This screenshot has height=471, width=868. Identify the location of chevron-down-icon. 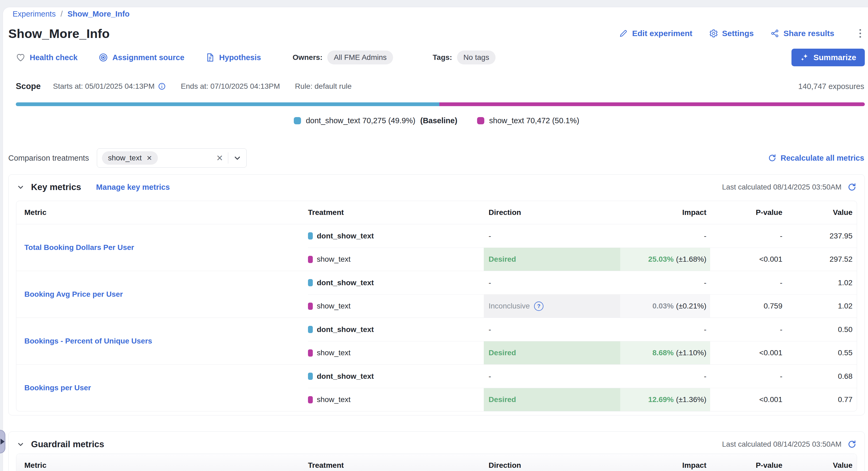
(237, 158).